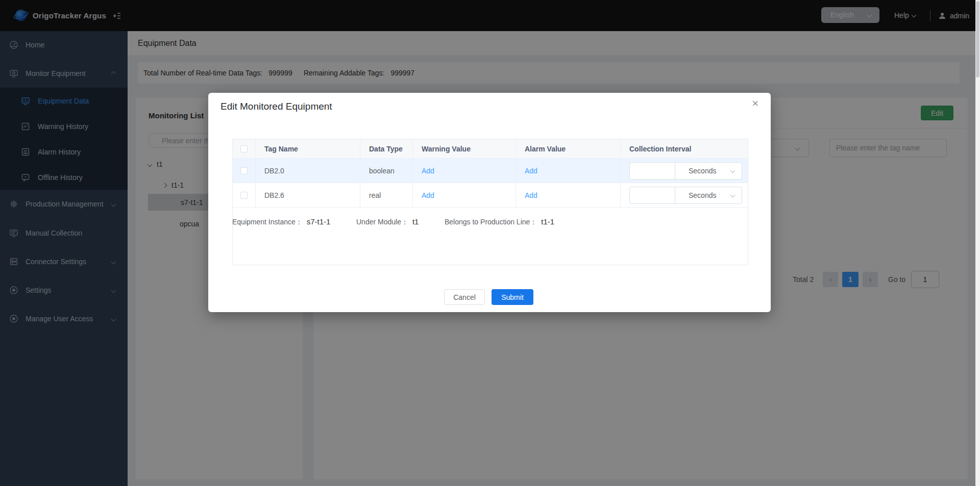 The image size is (980, 486). I want to click on col-header-alarm-value: Alarm Value, so click(569, 149).